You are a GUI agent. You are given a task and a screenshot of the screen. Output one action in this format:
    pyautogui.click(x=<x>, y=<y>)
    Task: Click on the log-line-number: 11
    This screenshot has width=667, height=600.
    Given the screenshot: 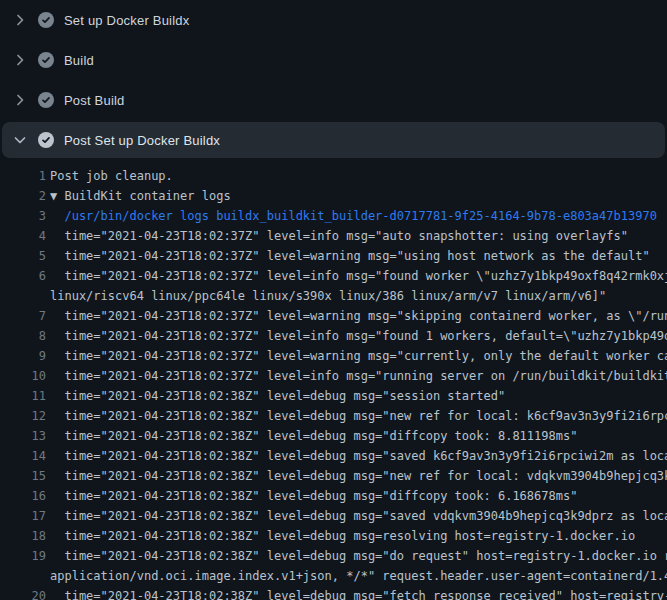 What is the action you would take?
    pyautogui.click(x=23, y=396)
    